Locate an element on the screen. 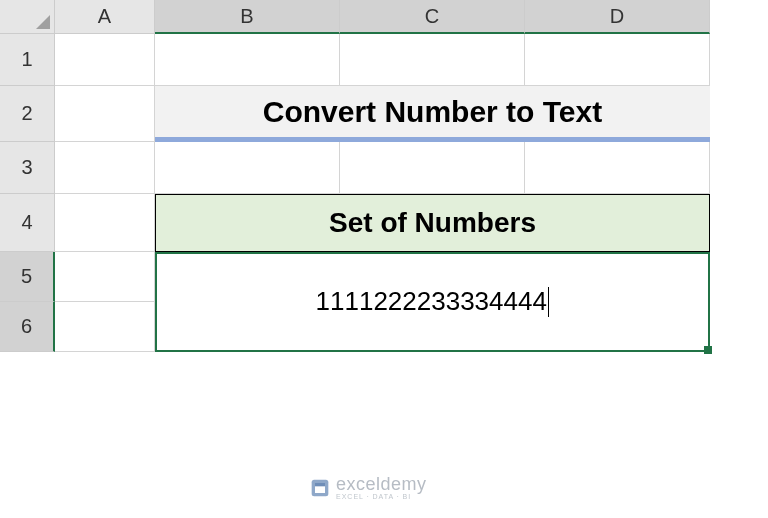 The image size is (768, 518). watermark-brand: exceldemy is located at coordinates (382, 484).